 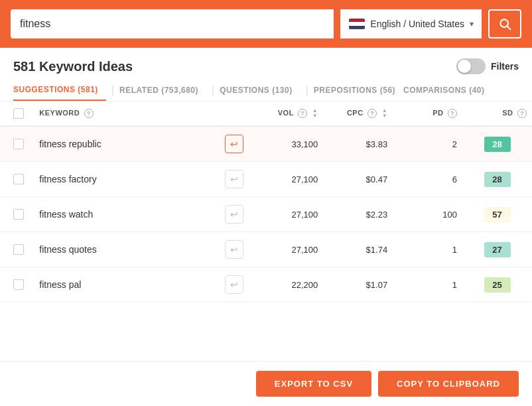 What do you see at coordinates (498, 179) in the screenshot?
I see `sd-cell-1: 28` at bounding box center [498, 179].